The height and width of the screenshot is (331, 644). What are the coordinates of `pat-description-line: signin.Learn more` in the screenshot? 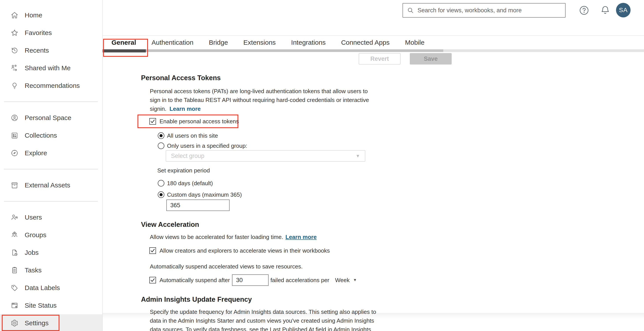 It's located at (278, 109).